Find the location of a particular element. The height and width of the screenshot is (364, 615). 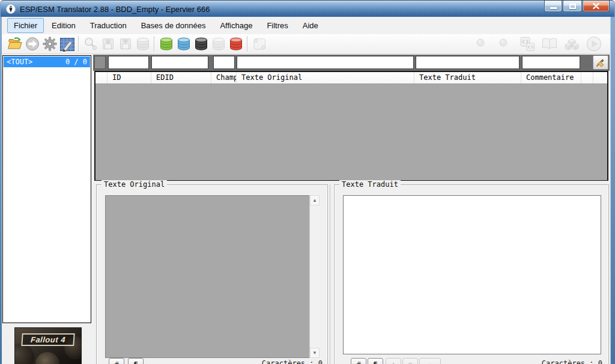

original-panel-title: Texte Original is located at coordinates (135, 184).